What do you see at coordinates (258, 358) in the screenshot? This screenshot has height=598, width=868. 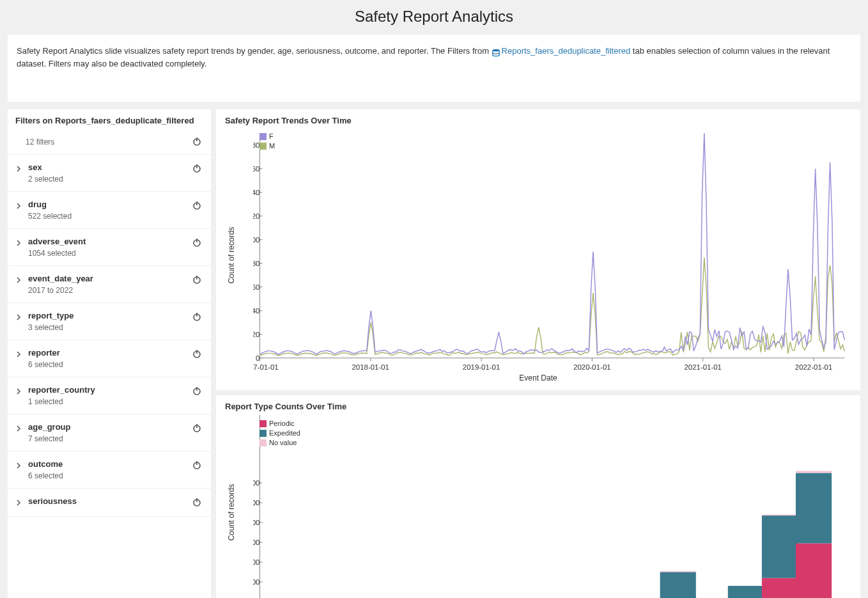 I see `svg-text: 0` at bounding box center [258, 358].